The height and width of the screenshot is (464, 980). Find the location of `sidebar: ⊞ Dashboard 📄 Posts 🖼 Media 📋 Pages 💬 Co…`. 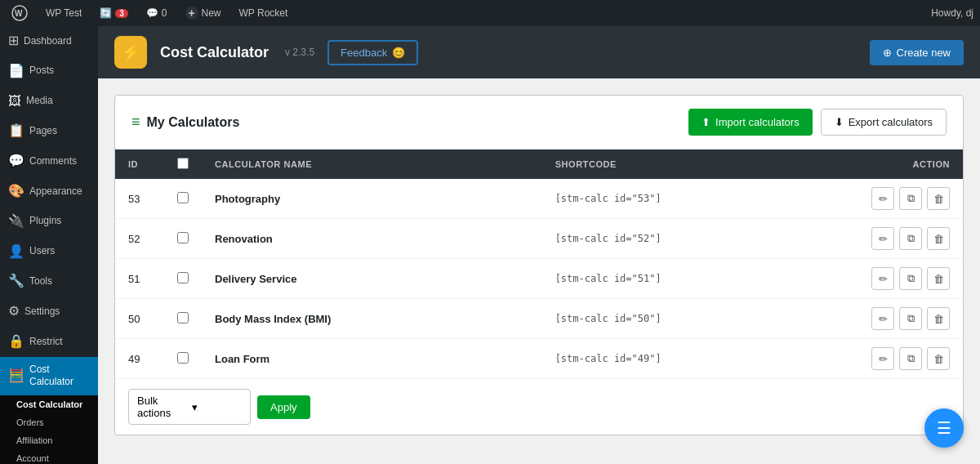

sidebar: ⊞ Dashboard 📄 Posts 🖼 Media 📋 Pages 💬 Co… is located at coordinates (49, 245).